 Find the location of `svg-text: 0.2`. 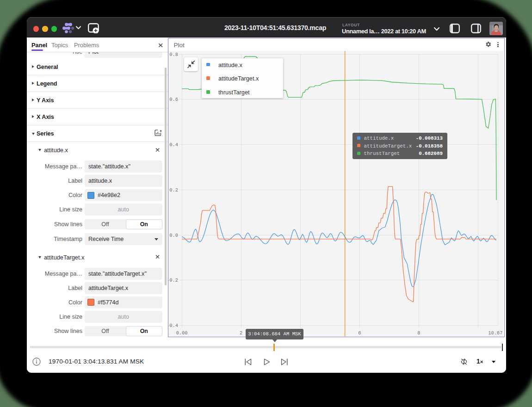

svg-text: 0.2 is located at coordinates (174, 190).